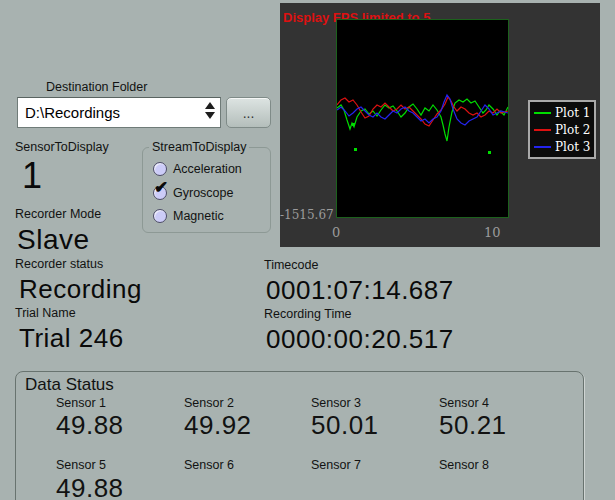  What do you see at coordinates (542, 113) in the screenshot?
I see `plot1-line-icon` at bounding box center [542, 113].